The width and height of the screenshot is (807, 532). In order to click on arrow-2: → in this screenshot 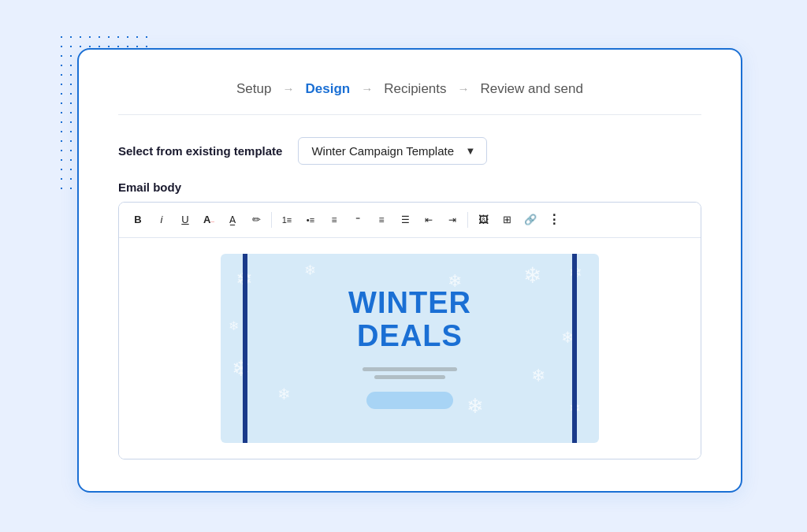, I will do `click(367, 88)`.